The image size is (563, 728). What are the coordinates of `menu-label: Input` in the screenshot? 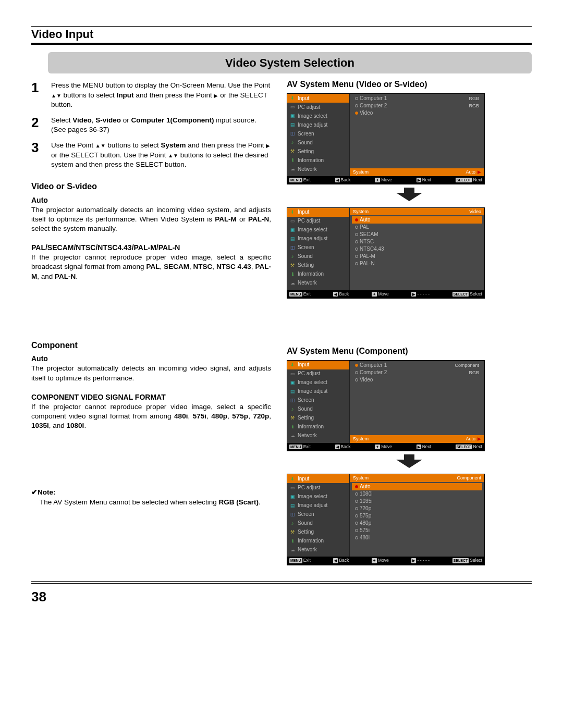 It's located at (303, 212).